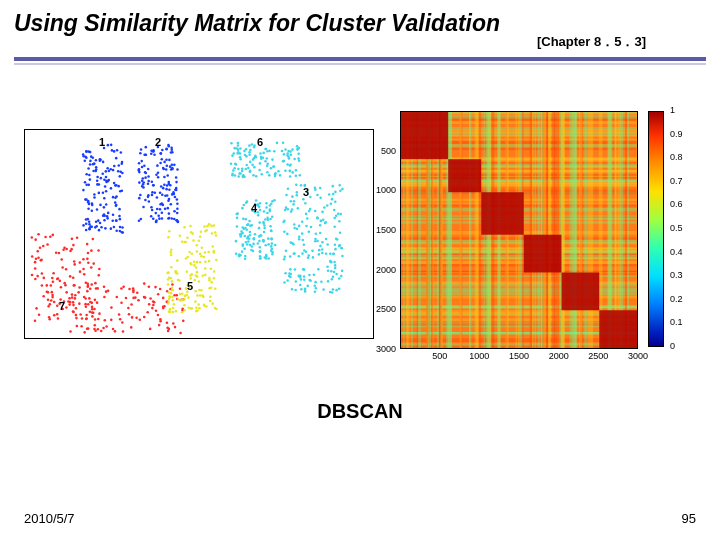 Image resolution: width=720 pixels, height=540 pixels. Describe the element at coordinates (386, 349) in the screenshot. I see `heatmap-y-tick: 3000` at that location.